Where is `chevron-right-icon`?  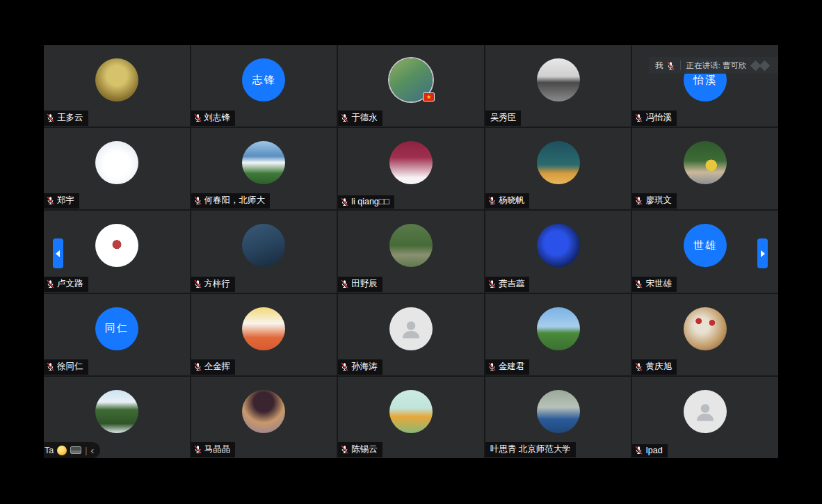 chevron-right-icon is located at coordinates (763, 254).